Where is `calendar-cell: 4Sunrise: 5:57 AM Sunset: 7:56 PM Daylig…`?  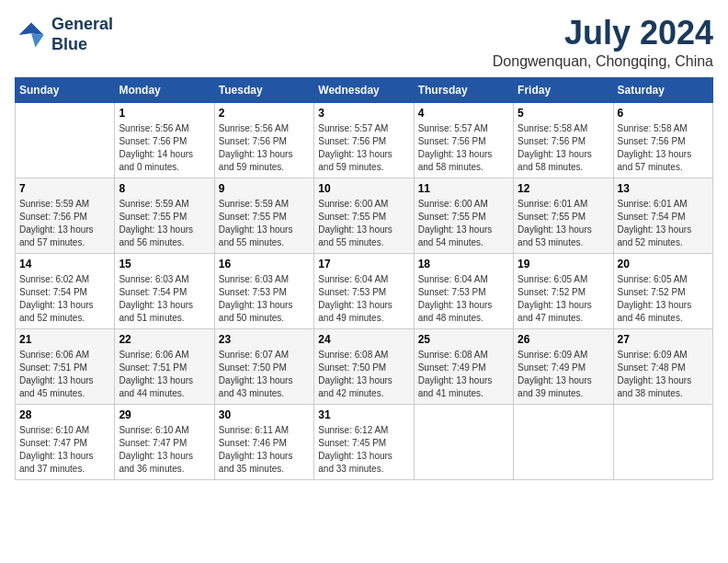 calendar-cell: 4Sunrise: 5:57 AM Sunset: 7:56 PM Daylig… is located at coordinates (463, 140).